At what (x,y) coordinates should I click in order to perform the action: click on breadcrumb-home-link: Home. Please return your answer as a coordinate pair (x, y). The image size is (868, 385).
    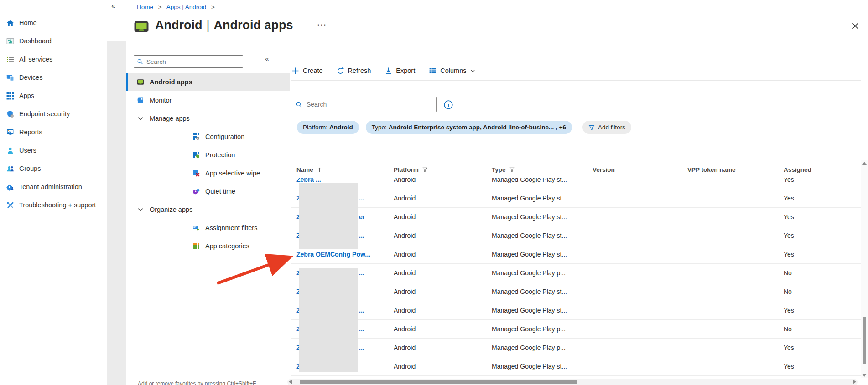
    Looking at the image, I should click on (145, 7).